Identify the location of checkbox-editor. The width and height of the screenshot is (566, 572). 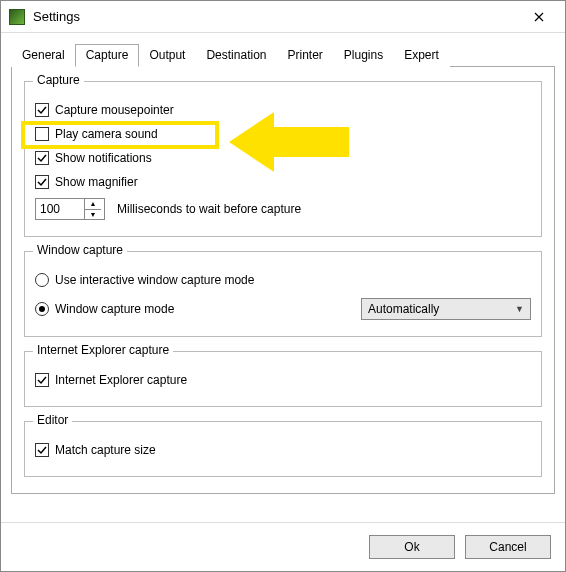
(42, 450).